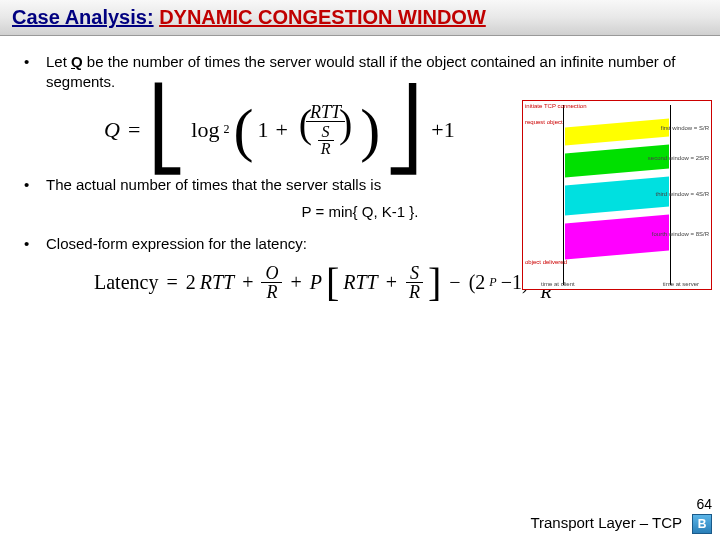 This screenshot has width=720, height=540. I want to click on lat-eq: =, so click(172, 282).